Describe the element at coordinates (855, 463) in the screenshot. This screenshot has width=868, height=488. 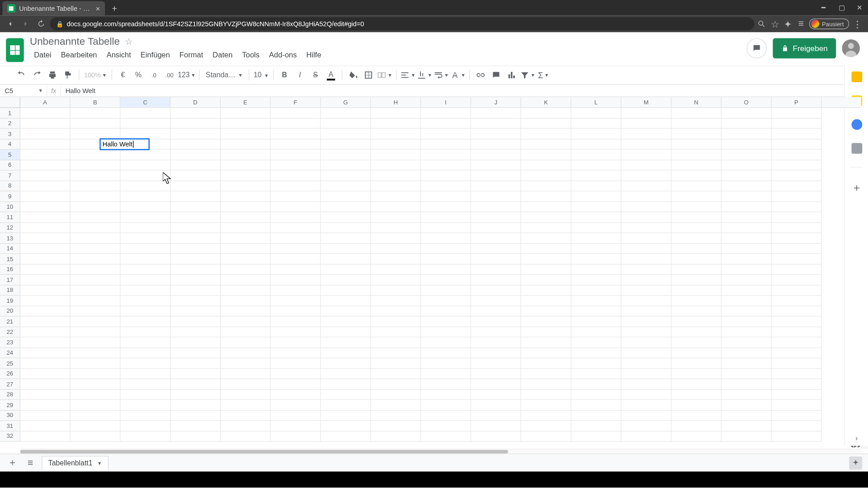
I see `explore-button` at that location.